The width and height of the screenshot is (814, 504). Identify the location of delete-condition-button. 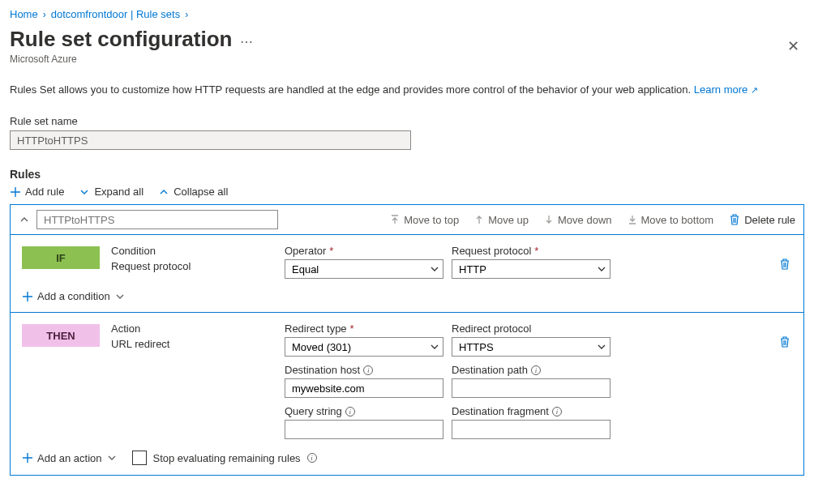
(786, 265).